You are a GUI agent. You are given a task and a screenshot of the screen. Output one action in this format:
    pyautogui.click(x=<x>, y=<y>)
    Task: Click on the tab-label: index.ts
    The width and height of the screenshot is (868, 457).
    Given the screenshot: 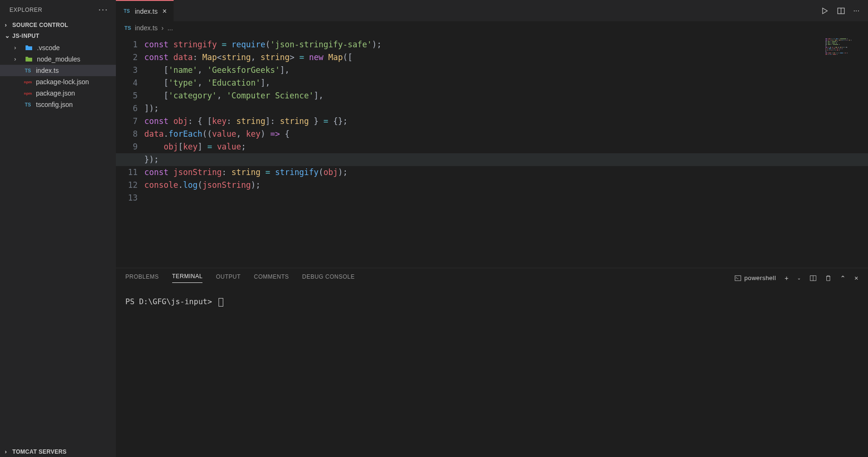 What is the action you would take?
    pyautogui.click(x=146, y=11)
    